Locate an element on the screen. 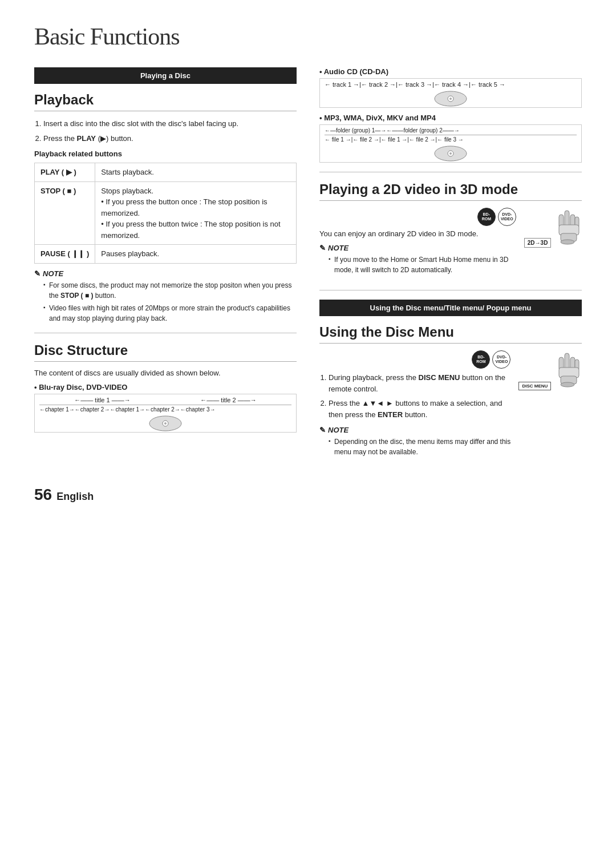 This screenshot has height=844, width=616. playback-steps: Insert a disc into the disc slot with th… is located at coordinates (165, 131).